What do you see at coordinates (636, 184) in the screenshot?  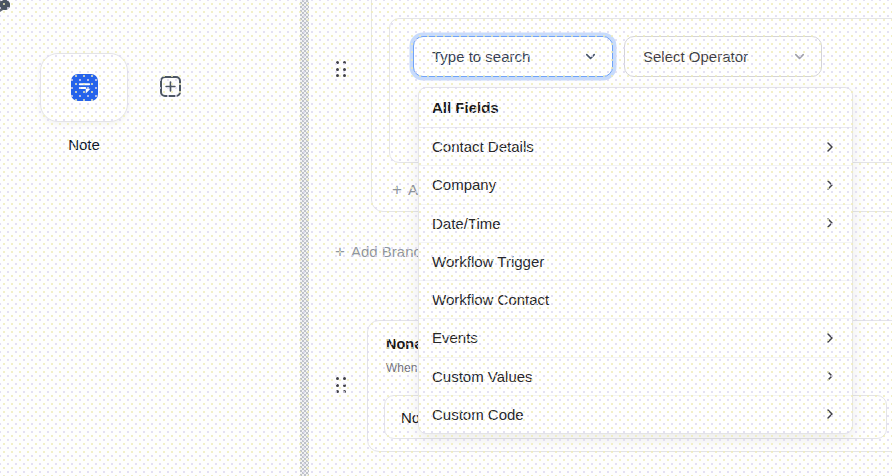 I see `field-menu-item: Company` at bounding box center [636, 184].